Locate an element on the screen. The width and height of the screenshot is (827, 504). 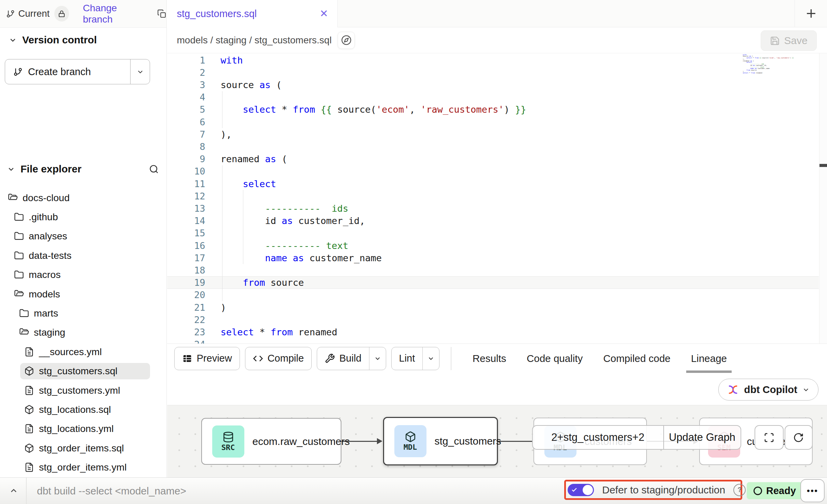
change-branch-link: Change branch is located at coordinates (114, 14).